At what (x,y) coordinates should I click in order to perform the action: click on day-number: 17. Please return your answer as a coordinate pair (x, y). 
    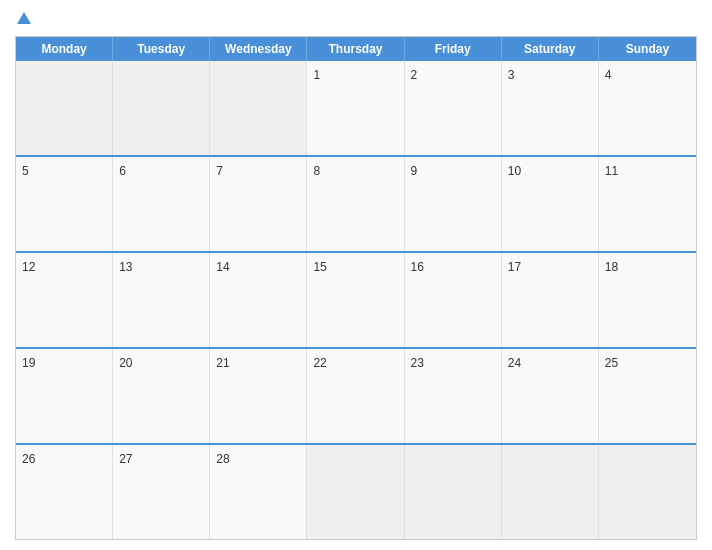
    Looking at the image, I should click on (514, 267).